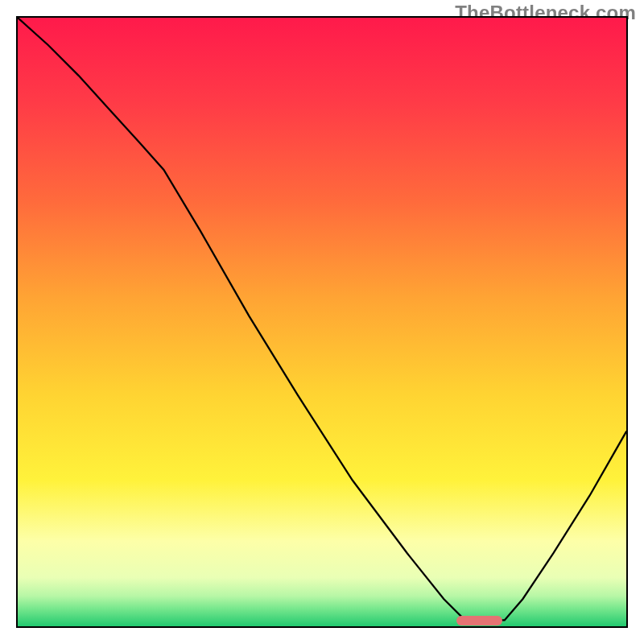 This screenshot has width=644, height=644. I want to click on optimum-marker, so click(480, 621).